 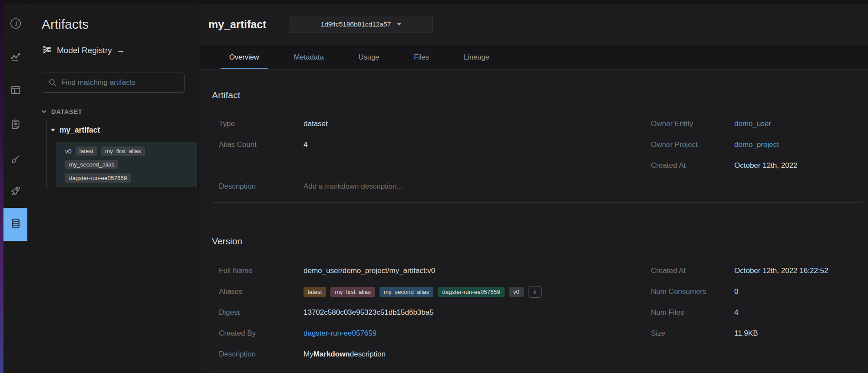 I want to click on field-label: Digest, so click(x=261, y=313).